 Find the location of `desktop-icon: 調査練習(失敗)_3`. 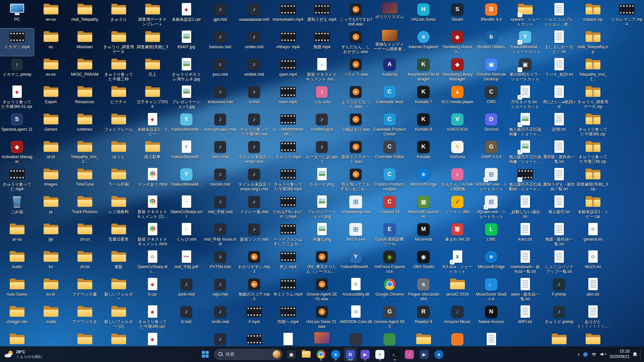

desktop-icon: 調査練習(失敗)_3 is located at coordinates (152, 42).